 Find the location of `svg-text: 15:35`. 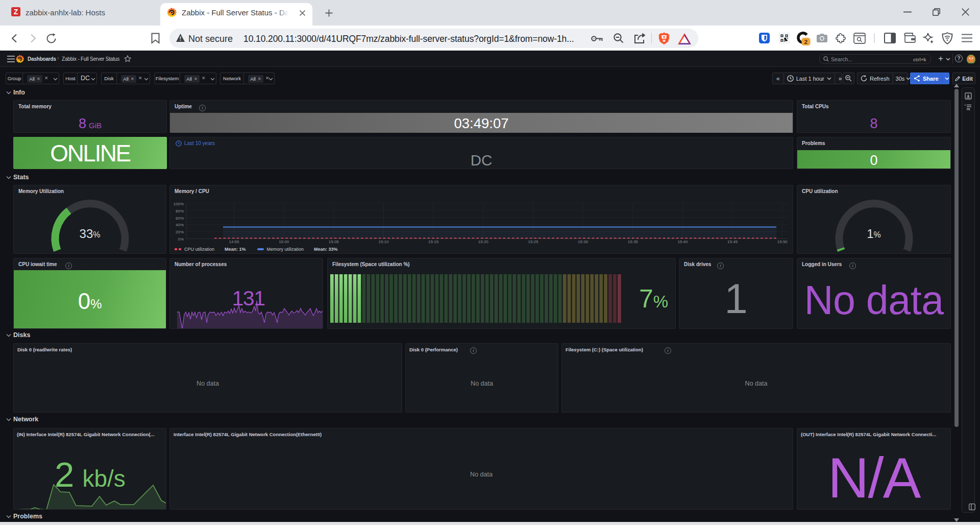

svg-text: 15:35 is located at coordinates (633, 242).